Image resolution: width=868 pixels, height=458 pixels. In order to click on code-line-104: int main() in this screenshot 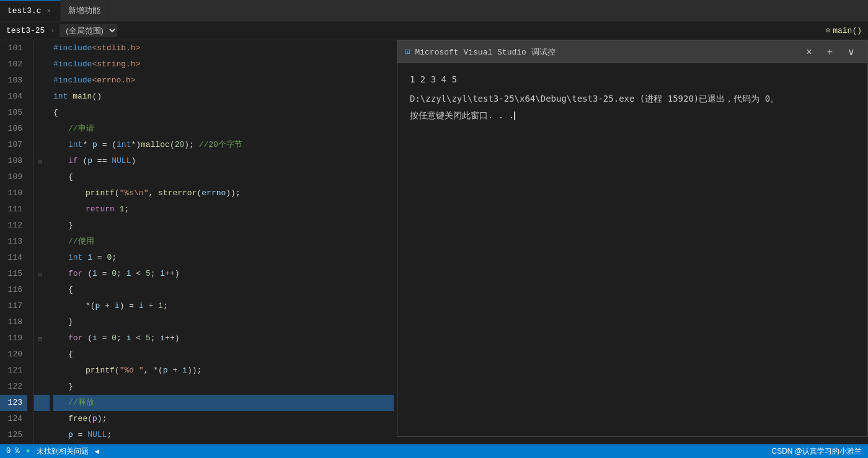, I will do `click(223, 97)`.